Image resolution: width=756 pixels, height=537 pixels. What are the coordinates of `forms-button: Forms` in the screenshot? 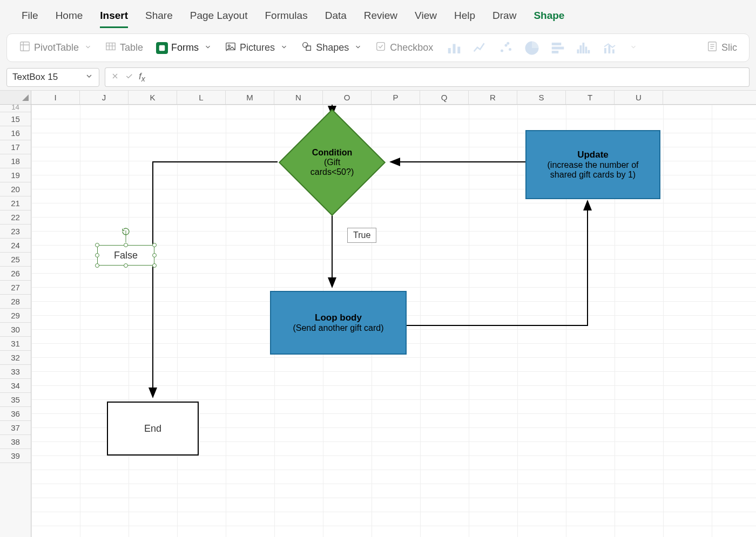 It's located at (184, 48).